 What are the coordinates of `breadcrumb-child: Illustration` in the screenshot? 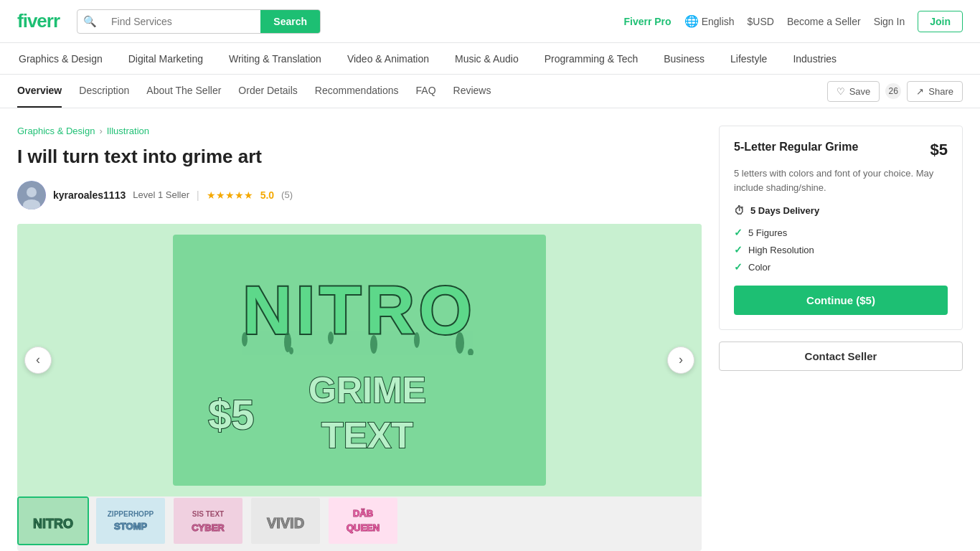 It's located at (128, 131).